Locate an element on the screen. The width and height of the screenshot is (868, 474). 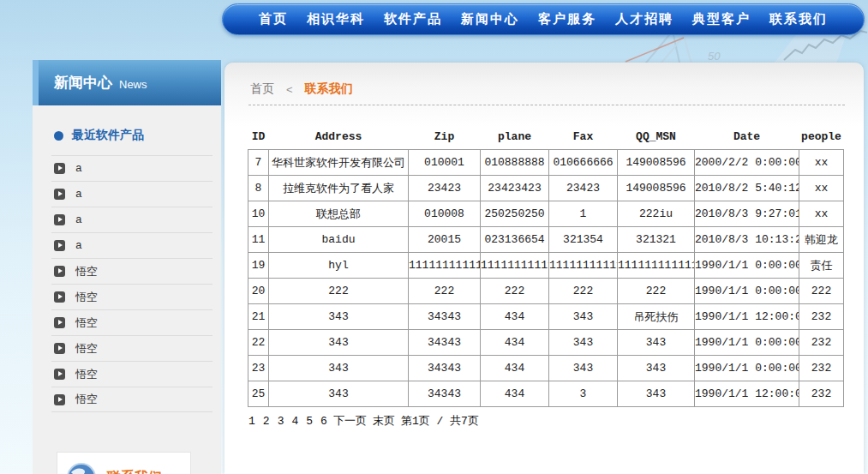
table-cell: baidu is located at coordinates (339, 240).